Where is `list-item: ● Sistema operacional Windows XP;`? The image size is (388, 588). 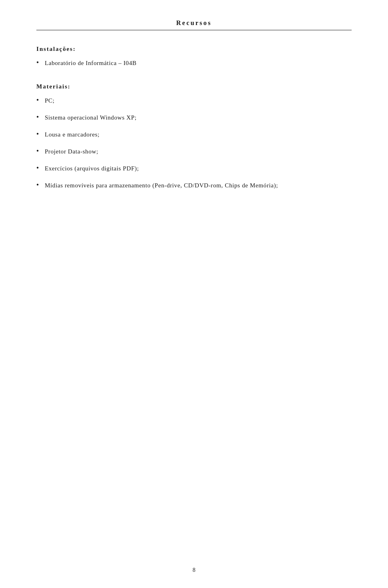
list-item: ● Sistema operacional Windows XP; is located at coordinates (194, 118).